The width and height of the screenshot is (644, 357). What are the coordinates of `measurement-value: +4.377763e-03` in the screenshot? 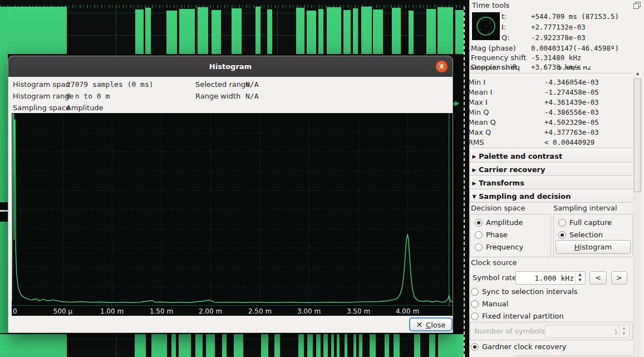 It's located at (572, 133).